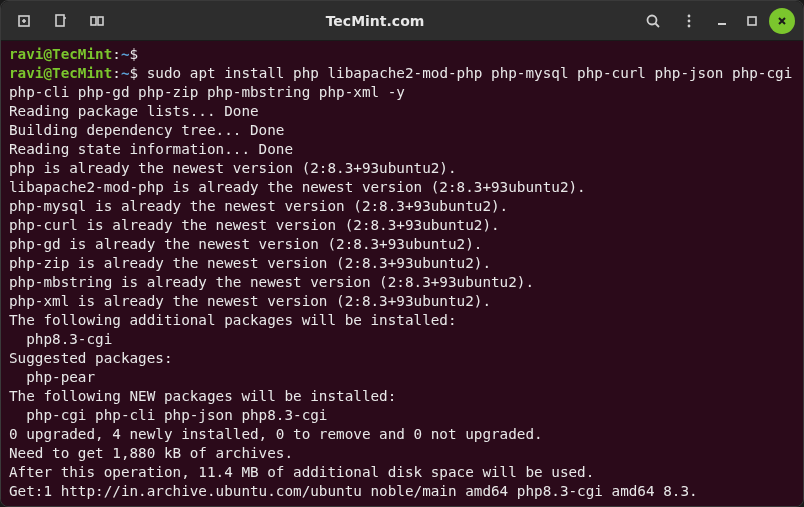 Image resolution: width=804 pixels, height=507 pixels. Describe the element at coordinates (402, 340) in the screenshot. I see `terminal-output-line: php8.3-cgi` at that location.